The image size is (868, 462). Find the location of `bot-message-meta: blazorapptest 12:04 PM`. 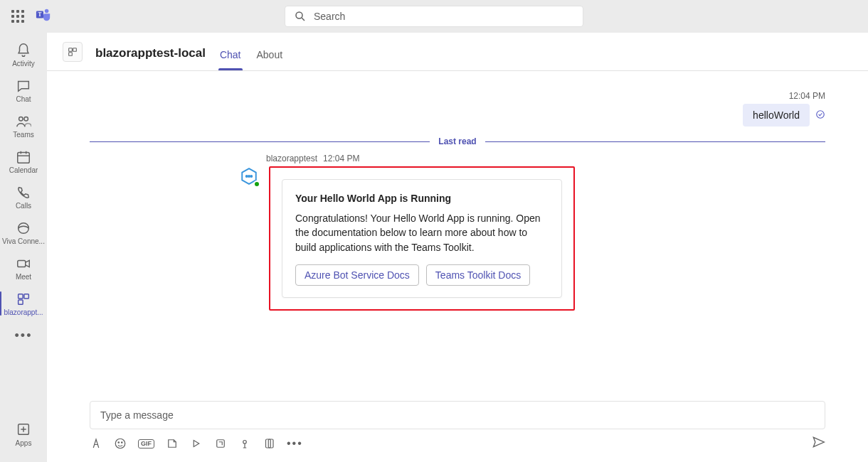

bot-message-meta: blazorapptest 12:04 PM is located at coordinates (546, 159).